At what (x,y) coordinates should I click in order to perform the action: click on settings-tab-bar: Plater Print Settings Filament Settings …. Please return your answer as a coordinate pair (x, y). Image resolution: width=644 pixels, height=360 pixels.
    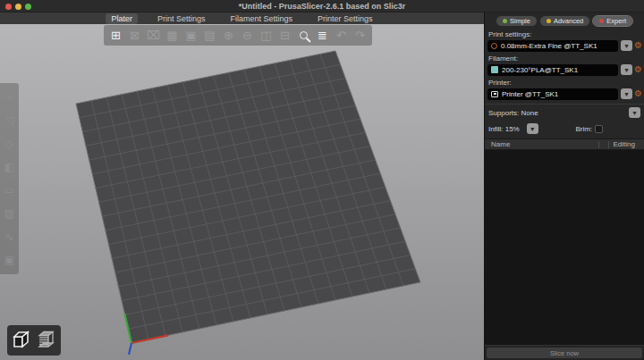
    Looking at the image, I should click on (242, 18).